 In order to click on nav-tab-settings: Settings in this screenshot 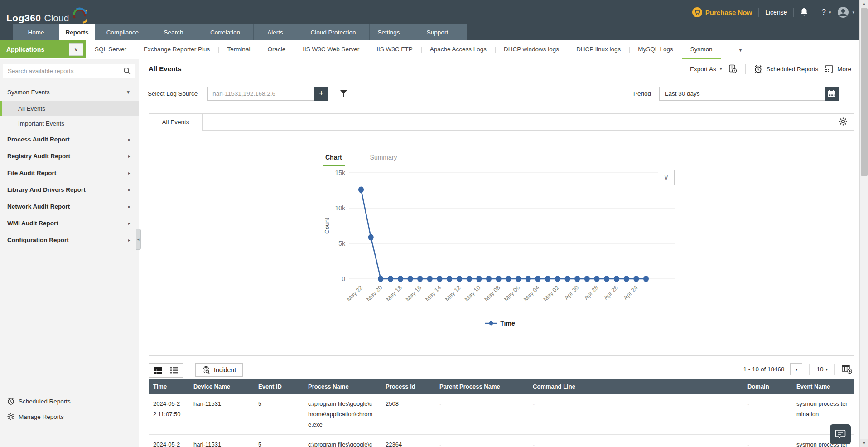, I will do `click(389, 33)`.